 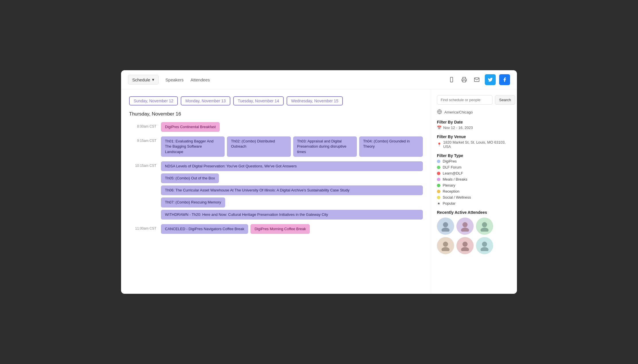 What do you see at coordinates (458, 128) in the screenshot?
I see `filter-date-text: Nov 12 - 16, 2023` at bounding box center [458, 128].